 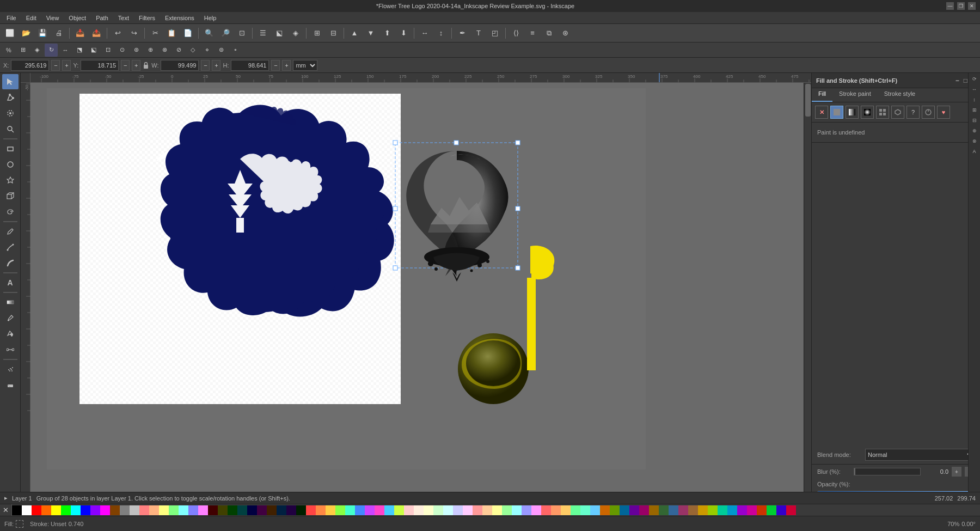 I want to click on snap-option9: ⊚, so click(x=221, y=50).